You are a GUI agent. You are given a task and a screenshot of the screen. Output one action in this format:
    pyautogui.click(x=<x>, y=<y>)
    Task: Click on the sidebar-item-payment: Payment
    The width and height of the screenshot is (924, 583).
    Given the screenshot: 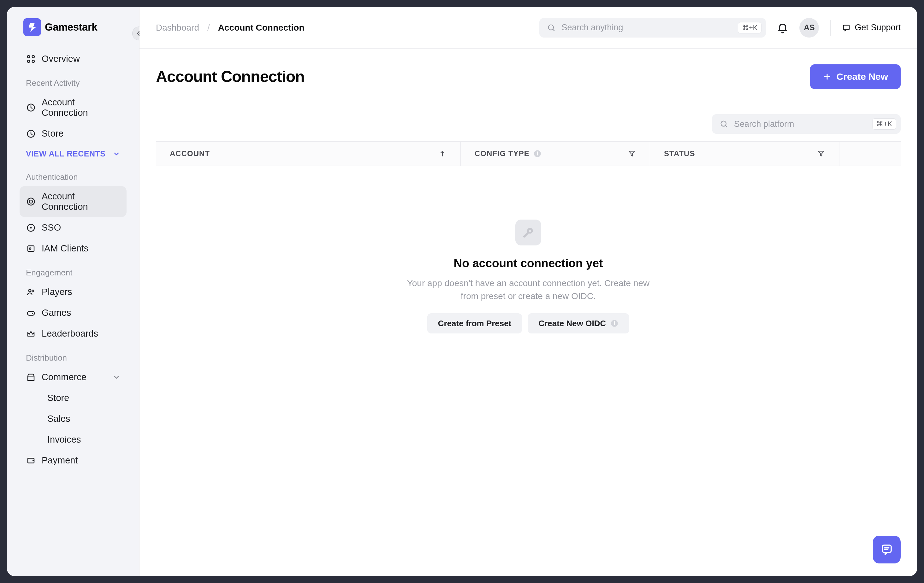 What is the action you would take?
    pyautogui.click(x=73, y=460)
    